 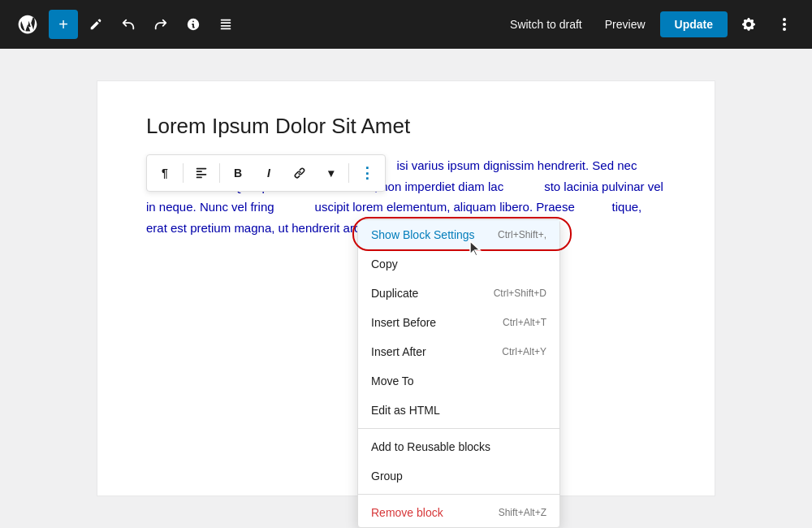 What do you see at coordinates (459, 513) in the screenshot?
I see `menu-item-remove-block: Remove block Shift+Alt+Z` at bounding box center [459, 513].